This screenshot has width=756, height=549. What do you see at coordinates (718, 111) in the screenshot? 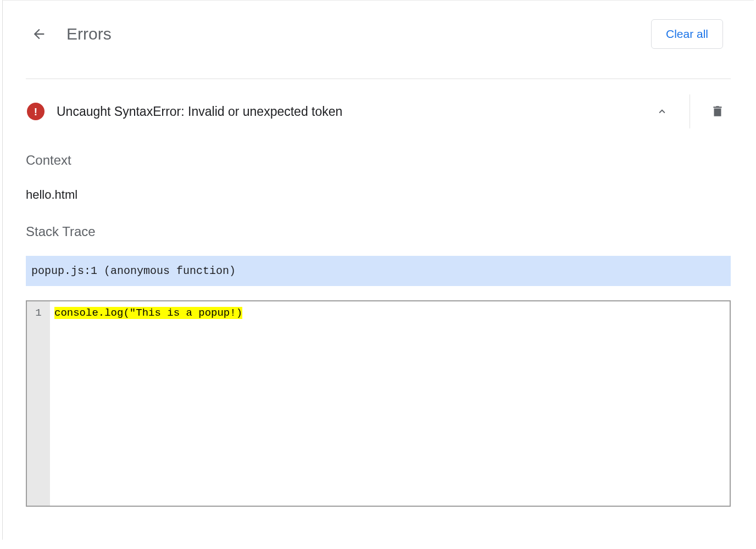
I see `delete-button` at bounding box center [718, 111].